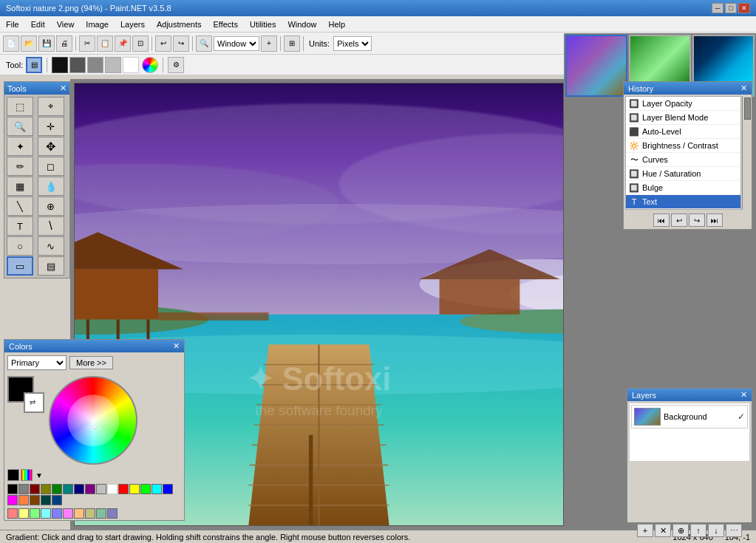 The width and height of the screenshot is (756, 543). Describe the element at coordinates (47, 44) in the screenshot. I see `save-button: 💾` at that location.